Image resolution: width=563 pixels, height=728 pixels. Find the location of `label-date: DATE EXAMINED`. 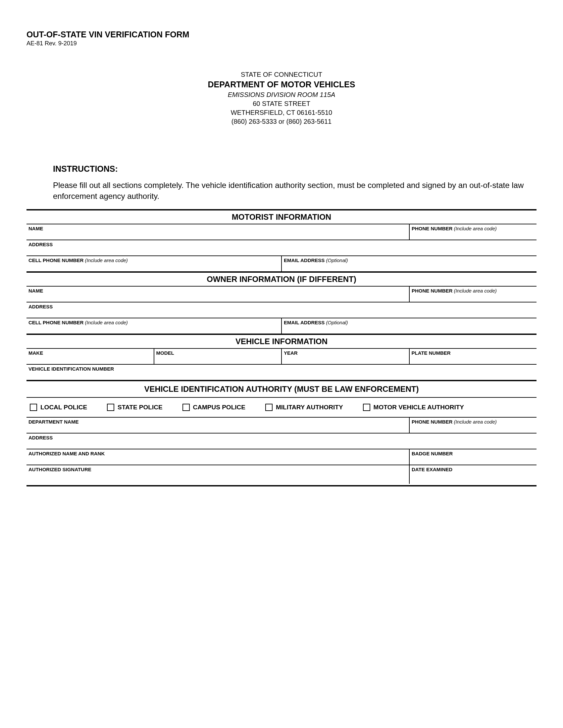

label-date: DATE EXAMINED is located at coordinates (432, 469).